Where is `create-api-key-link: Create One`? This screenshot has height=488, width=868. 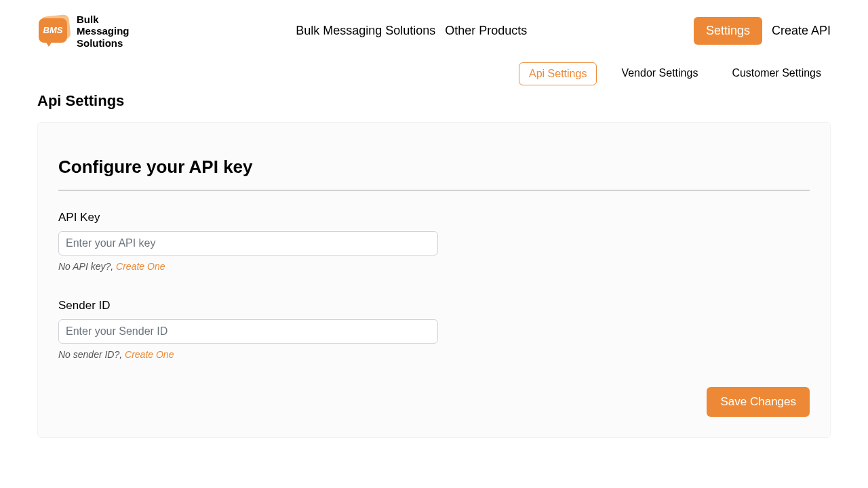 create-api-key-link: Create One is located at coordinates (140, 266).